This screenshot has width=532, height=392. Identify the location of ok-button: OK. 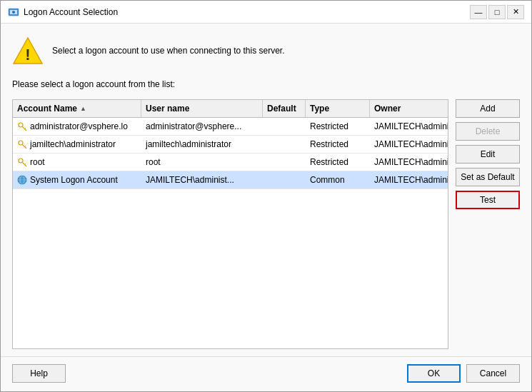
(434, 373).